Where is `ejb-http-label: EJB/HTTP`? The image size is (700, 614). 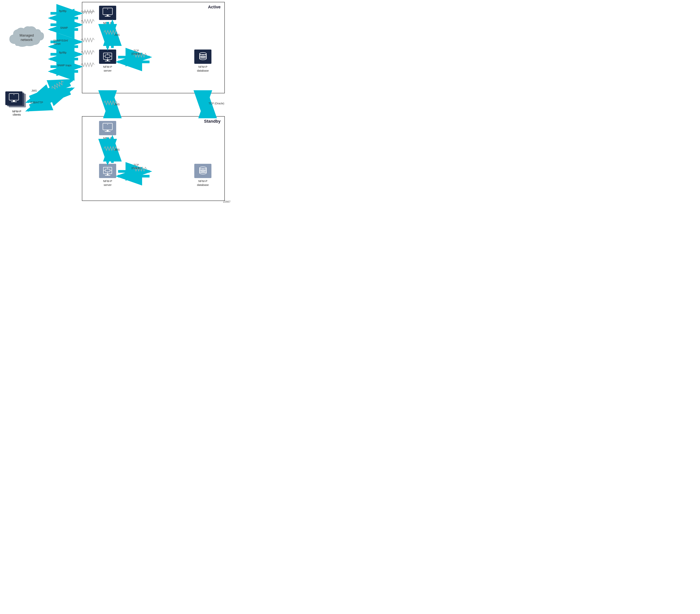 ejb-http-label: EJB/HTTP is located at coordinates (37, 103).